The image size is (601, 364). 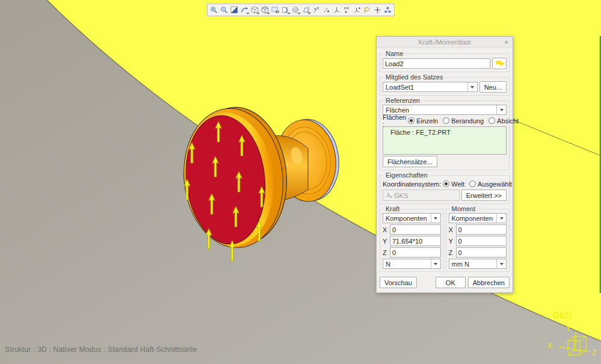 I want to click on load-set-legend: Mitglied des Satzes, so click(x=414, y=77).